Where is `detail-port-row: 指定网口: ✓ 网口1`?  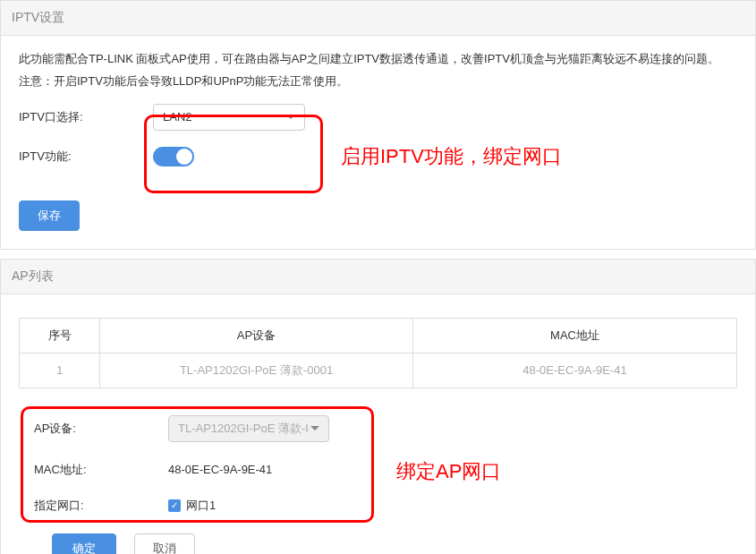
detail-port-row: 指定网口: ✓ 网口1 is located at coordinates (379, 506).